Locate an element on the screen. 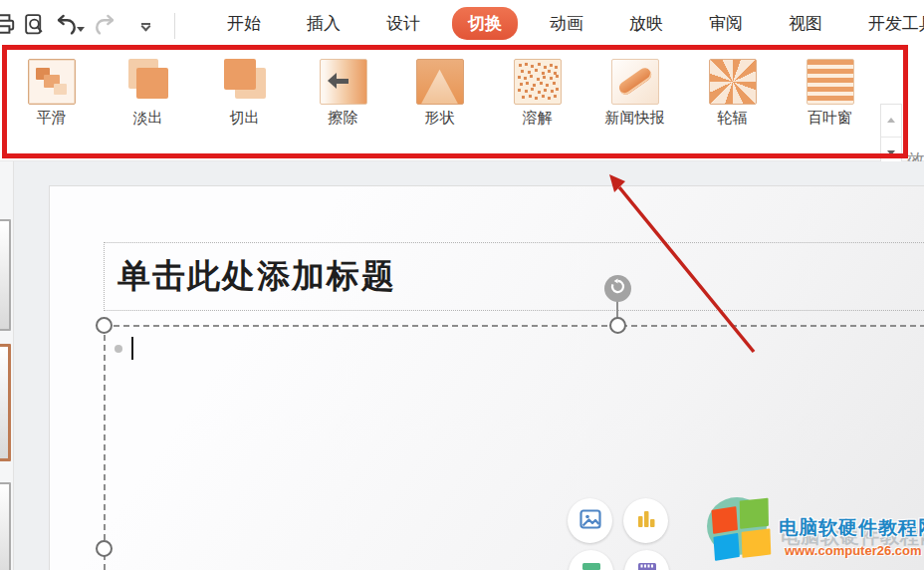 This screenshot has width=924, height=570. rotate-handle is located at coordinates (617, 289).